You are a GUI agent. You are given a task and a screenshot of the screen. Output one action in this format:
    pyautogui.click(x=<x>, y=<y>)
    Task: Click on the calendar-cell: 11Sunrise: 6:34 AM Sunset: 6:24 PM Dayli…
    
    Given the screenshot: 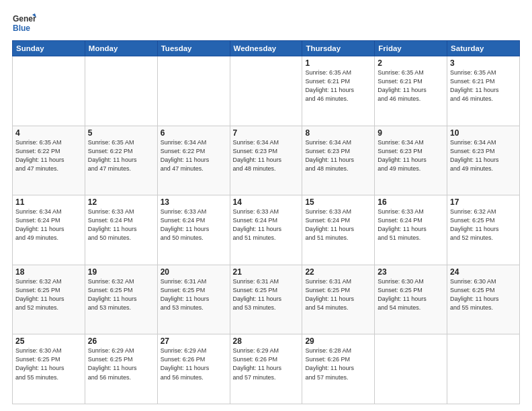 What is the action you would take?
    pyautogui.click(x=49, y=230)
    